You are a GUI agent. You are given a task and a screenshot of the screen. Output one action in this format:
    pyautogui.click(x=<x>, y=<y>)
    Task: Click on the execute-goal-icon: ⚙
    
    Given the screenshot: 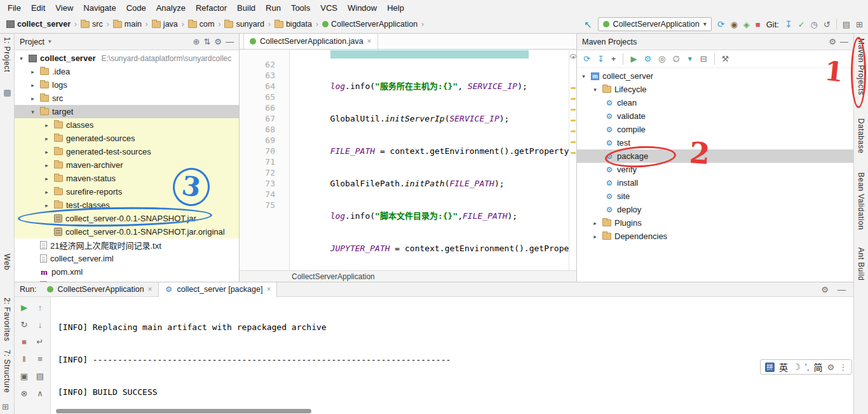 What is the action you would take?
    pyautogui.click(x=648, y=59)
    